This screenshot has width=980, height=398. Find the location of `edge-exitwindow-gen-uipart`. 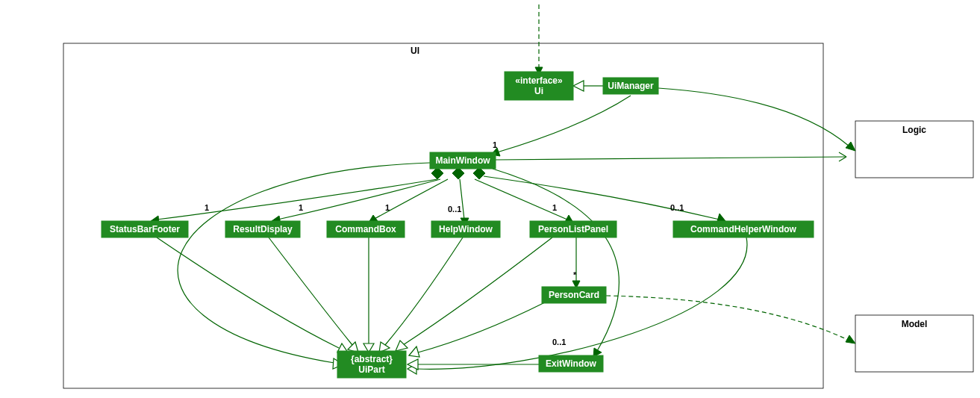

edge-exitwindow-gen-uipart is located at coordinates (473, 364).